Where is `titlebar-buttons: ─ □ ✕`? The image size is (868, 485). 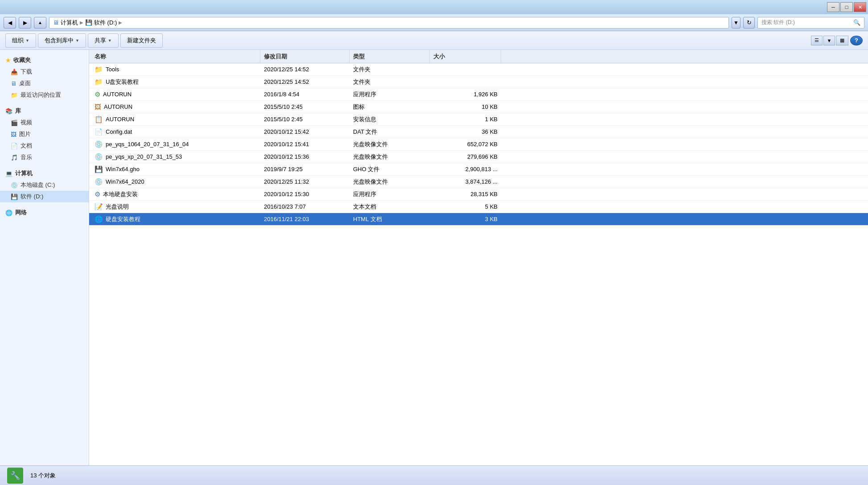
titlebar-buttons: ─ □ ✕ is located at coordinates (847, 7).